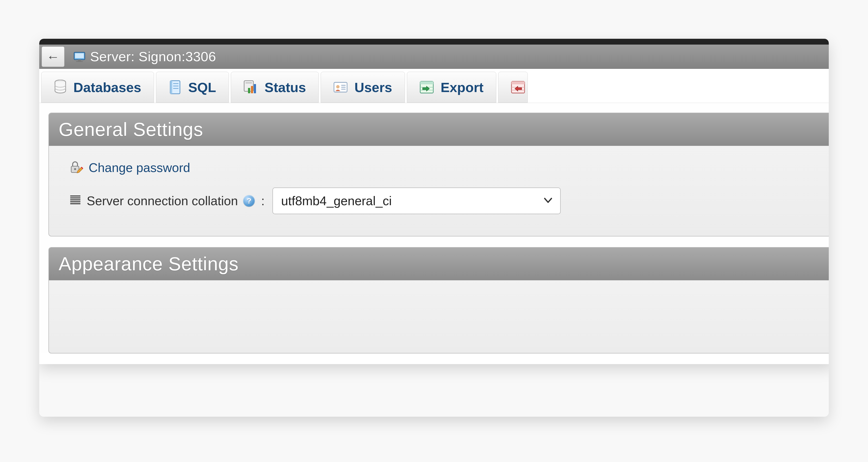  Describe the element at coordinates (80, 57) in the screenshot. I see `server-icon` at that location.